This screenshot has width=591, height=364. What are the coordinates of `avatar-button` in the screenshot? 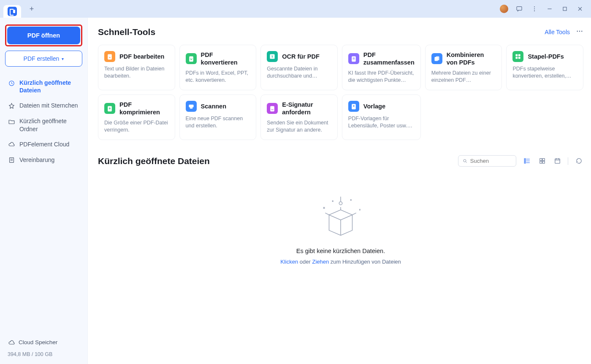 It's located at (504, 9).